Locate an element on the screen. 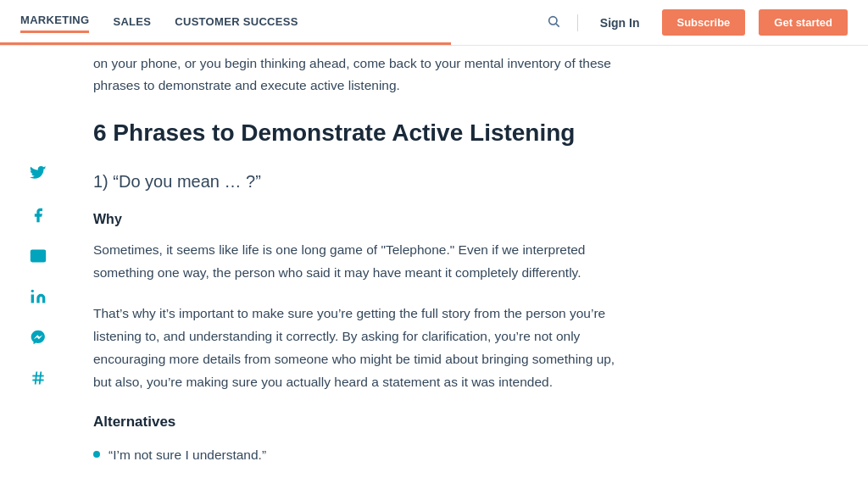  navbar: MARKETING SALES CUSTOMER SUCCESS Sign In… is located at coordinates (434, 23).